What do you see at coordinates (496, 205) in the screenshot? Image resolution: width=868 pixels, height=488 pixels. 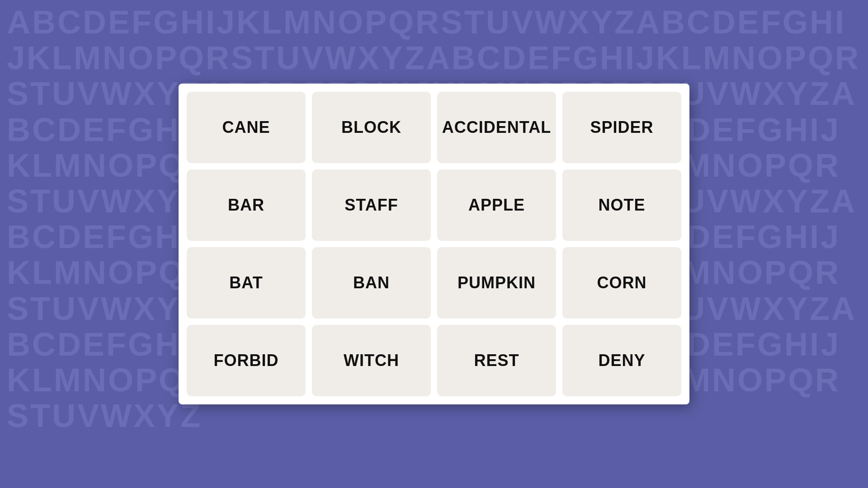 I see `card-label-apple: APPLE` at bounding box center [496, 205].